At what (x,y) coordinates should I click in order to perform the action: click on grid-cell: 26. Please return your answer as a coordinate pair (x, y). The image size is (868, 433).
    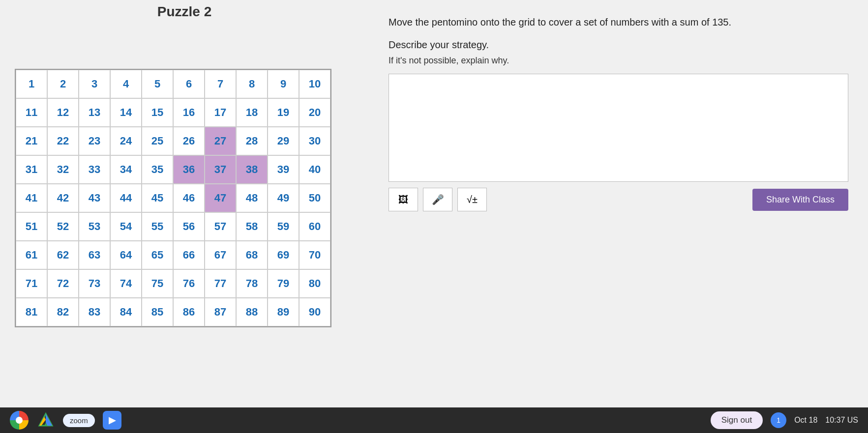
    Looking at the image, I should click on (189, 141).